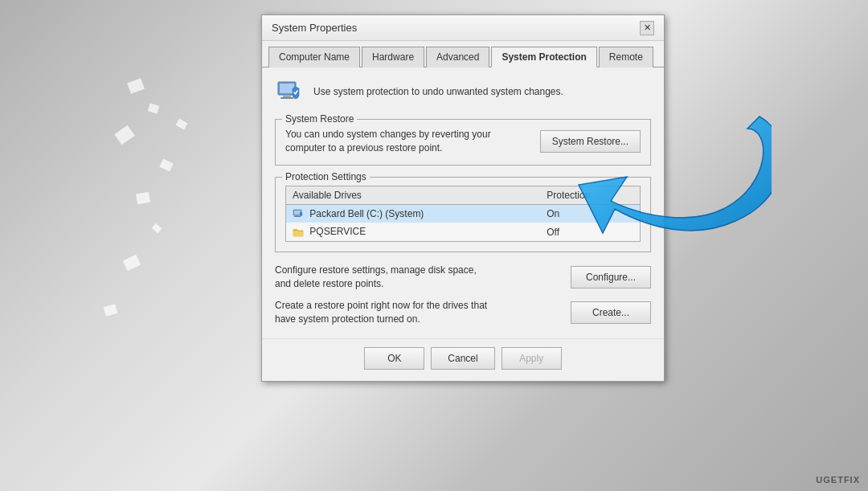 This screenshot has width=868, height=491. What do you see at coordinates (837, 480) in the screenshot?
I see `watermark: UGETFIX` at bounding box center [837, 480].